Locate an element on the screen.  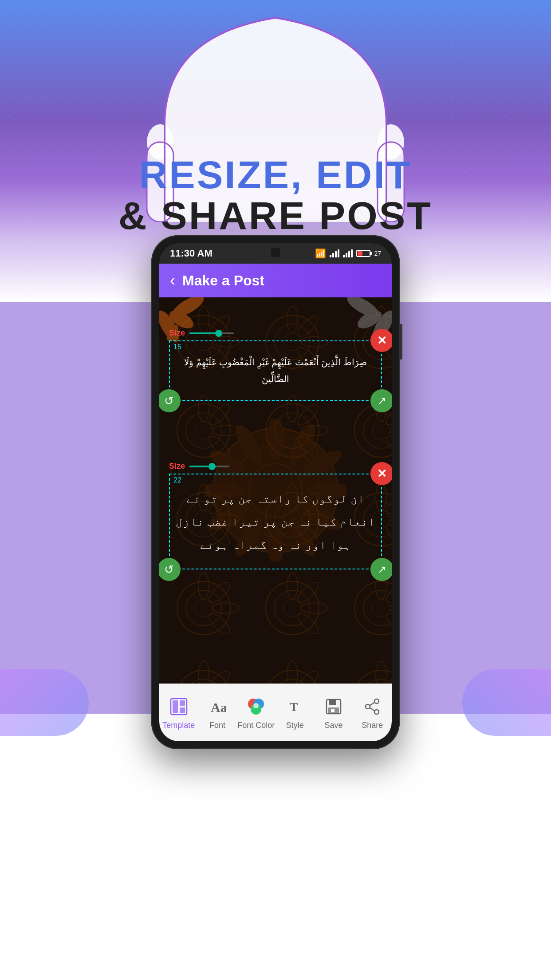
nav-label-style: Style is located at coordinates (295, 725).